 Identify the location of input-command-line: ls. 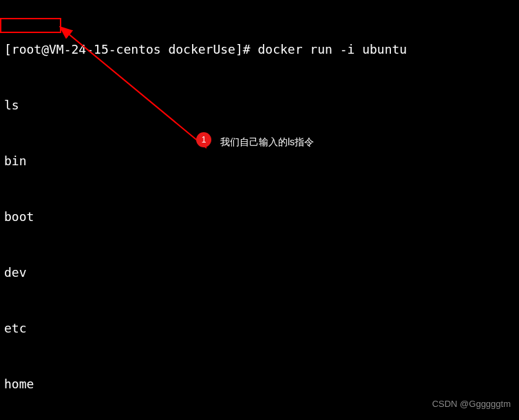
(260, 105).